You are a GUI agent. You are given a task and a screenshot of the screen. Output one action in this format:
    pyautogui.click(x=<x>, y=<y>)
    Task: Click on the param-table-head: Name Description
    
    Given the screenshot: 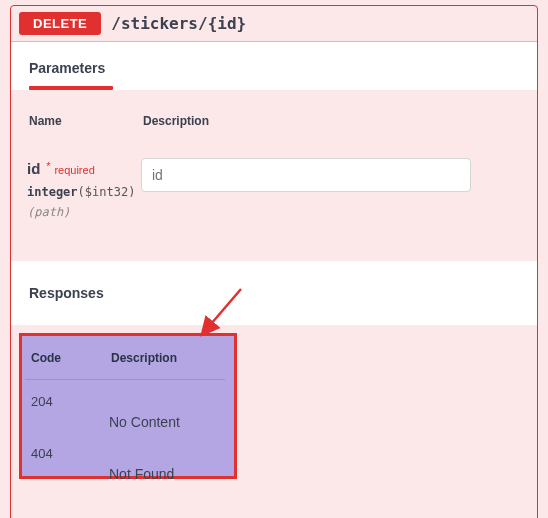 What is the action you would take?
    pyautogui.click(x=274, y=121)
    